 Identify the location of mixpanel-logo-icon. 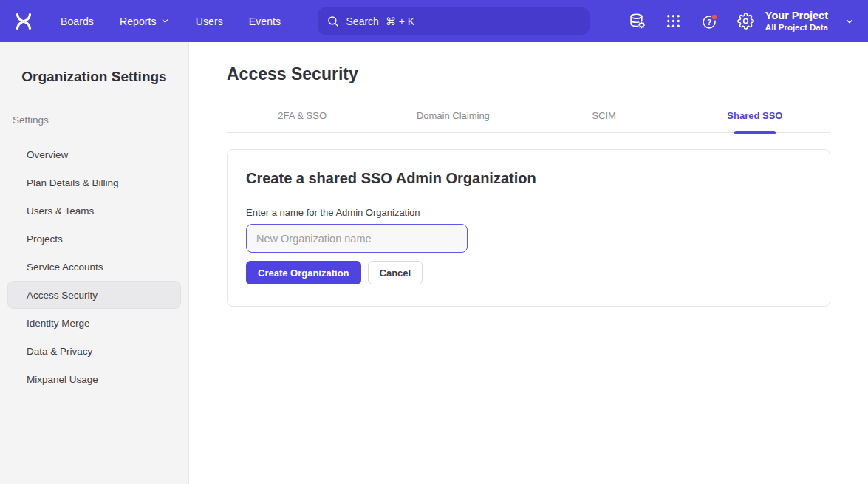
(24, 21).